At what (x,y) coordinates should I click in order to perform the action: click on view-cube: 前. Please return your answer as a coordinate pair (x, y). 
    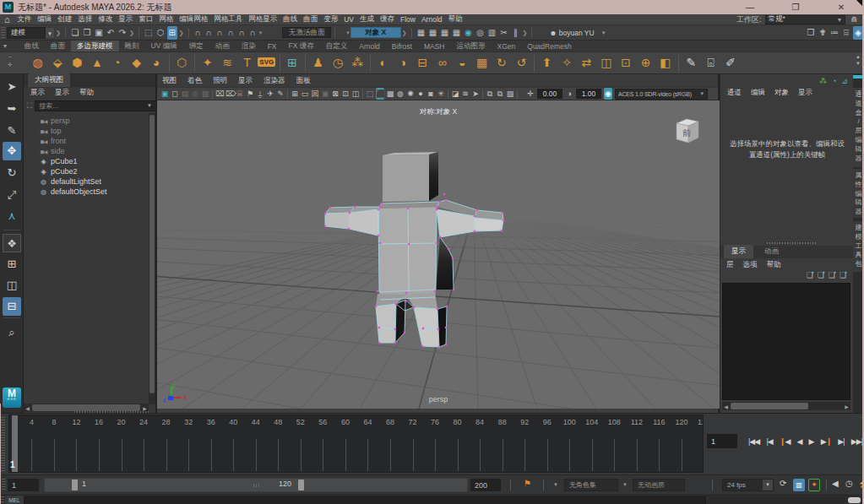
    Looking at the image, I should click on (687, 131).